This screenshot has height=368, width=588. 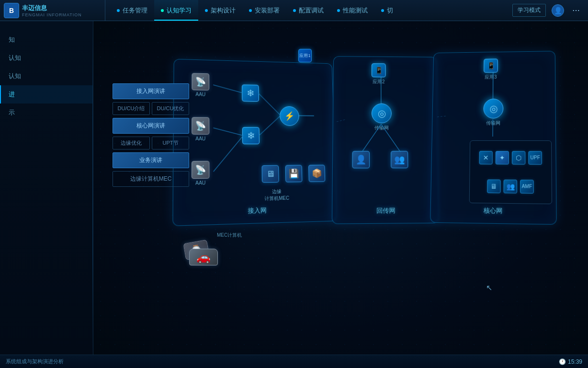 I want to click on app2-icon: 📱, so click(x=379, y=70).